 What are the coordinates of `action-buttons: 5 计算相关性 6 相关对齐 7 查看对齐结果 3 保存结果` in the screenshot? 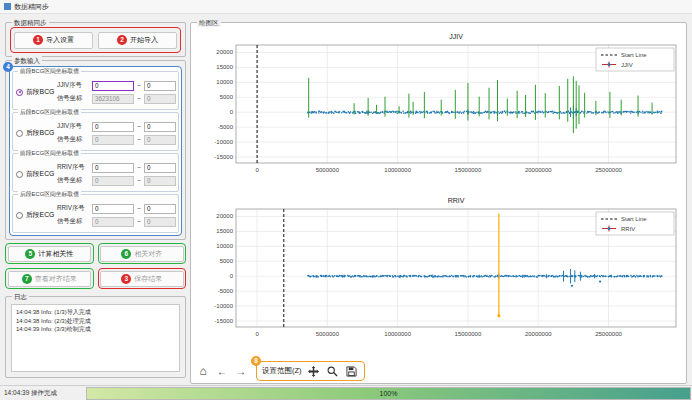 It's located at (96, 266).